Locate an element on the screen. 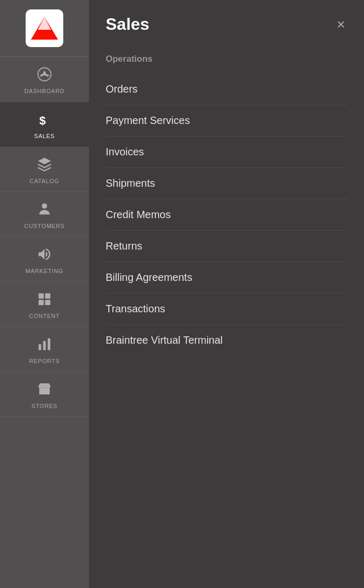 The height and width of the screenshot is (588, 364). sidebar-item-marketing: MARKETING is located at coordinates (44, 259).